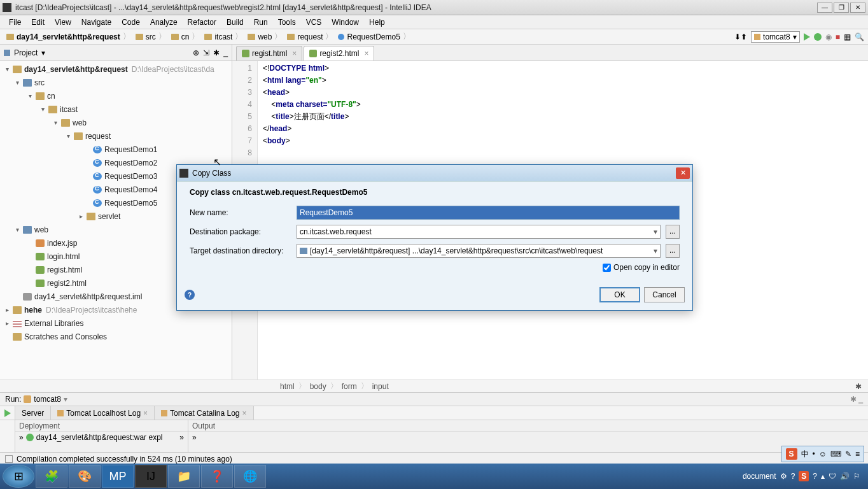 This screenshot has height=489, width=868. What do you see at coordinates (857, 399) in the screenshot?
I see `run-settings-icon: ✱ ⎯` at bounding box center [857, 399].